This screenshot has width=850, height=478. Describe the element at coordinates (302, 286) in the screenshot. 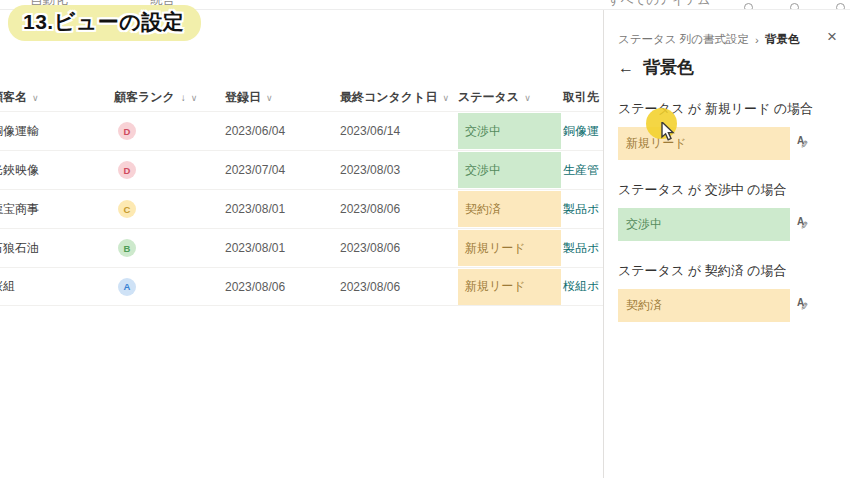

I see `table-row: 桜組 A 2023/08/06 2023/08/06 新規リード 桜組ポ` at that location.